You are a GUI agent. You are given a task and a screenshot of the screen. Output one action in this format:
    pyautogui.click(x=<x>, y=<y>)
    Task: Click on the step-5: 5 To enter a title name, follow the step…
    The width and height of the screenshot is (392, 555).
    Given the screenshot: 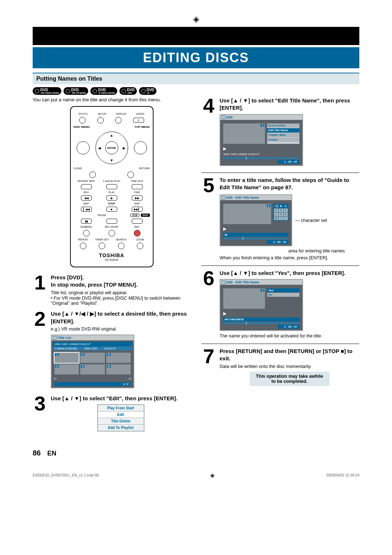 What is the action you would take?
    pyautogui.click(x=280, y=219)
    